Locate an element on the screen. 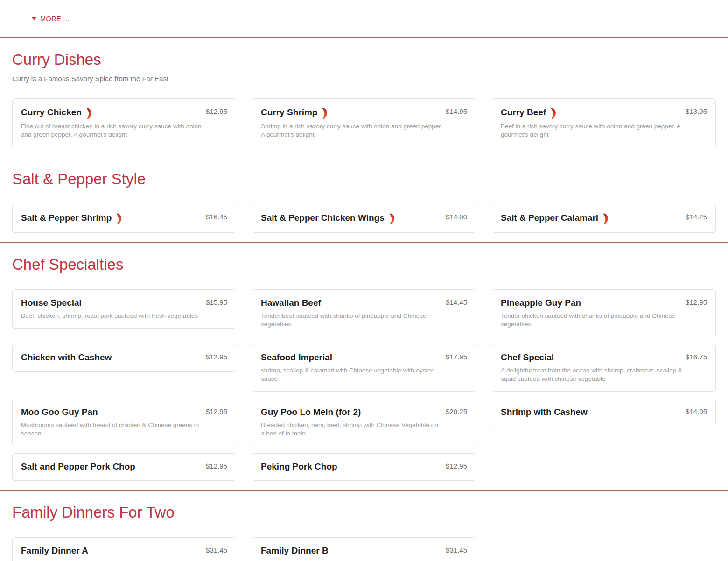 Image resolution: width=728 pixels, height=561 pixels. menu-item-card: Chicken with Cashew $12.95 is located at coordinates (124, 358).